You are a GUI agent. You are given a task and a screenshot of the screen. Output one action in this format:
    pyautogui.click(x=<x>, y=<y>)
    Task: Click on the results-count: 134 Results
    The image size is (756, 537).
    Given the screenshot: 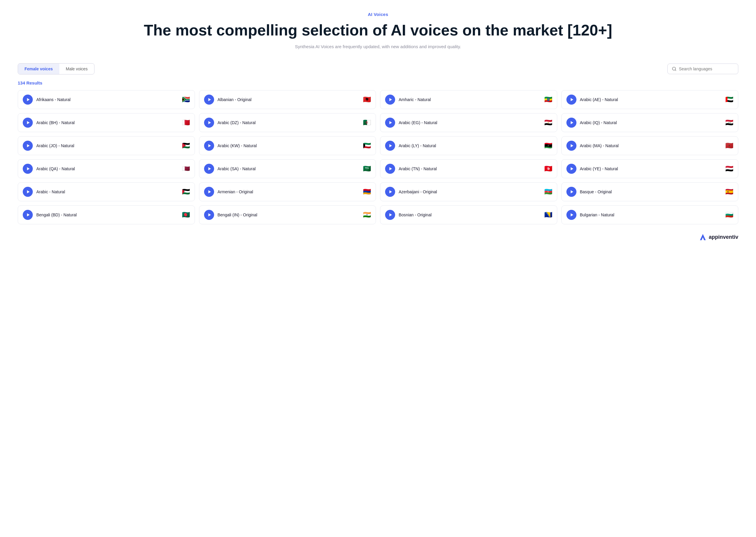 What is the action you would take?
    pyautogui.click(x=378, y=83)
    